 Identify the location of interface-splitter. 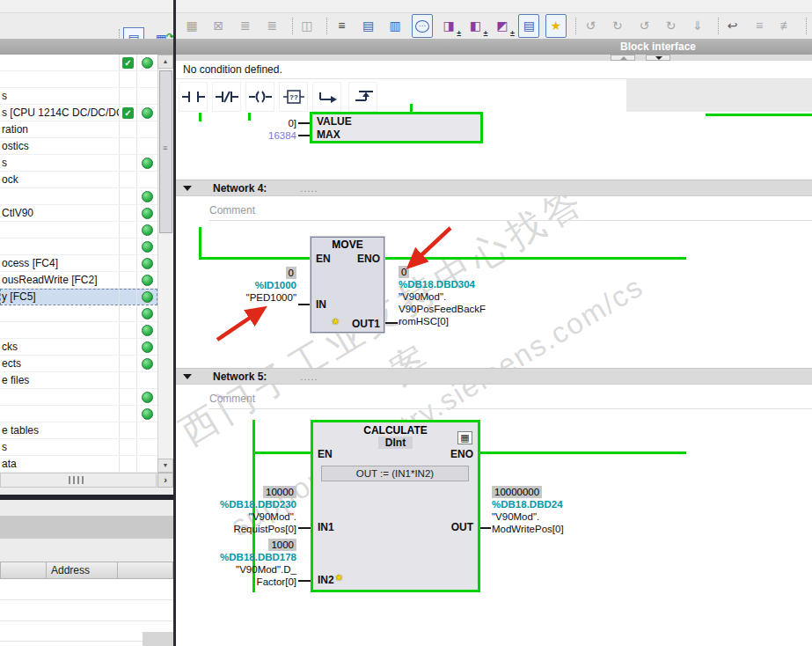
(494, 58).